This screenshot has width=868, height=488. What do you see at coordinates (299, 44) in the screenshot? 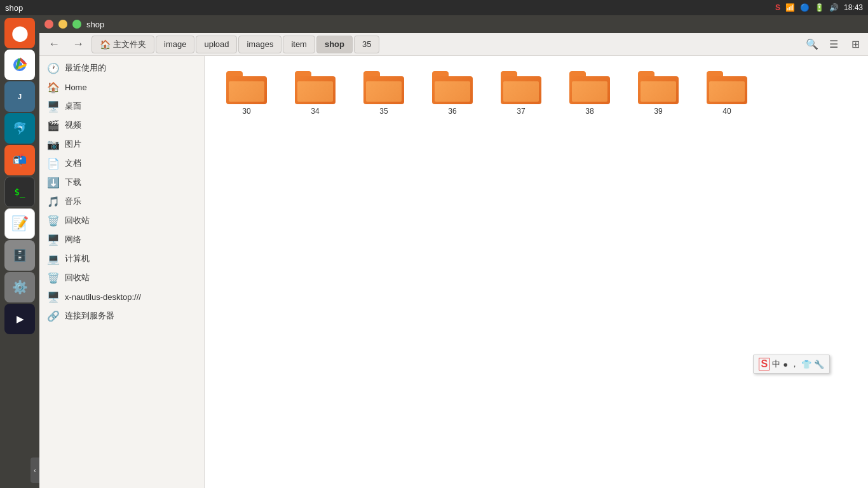
I see `breadcrumb-item: item` at bounding box center [299, 44].